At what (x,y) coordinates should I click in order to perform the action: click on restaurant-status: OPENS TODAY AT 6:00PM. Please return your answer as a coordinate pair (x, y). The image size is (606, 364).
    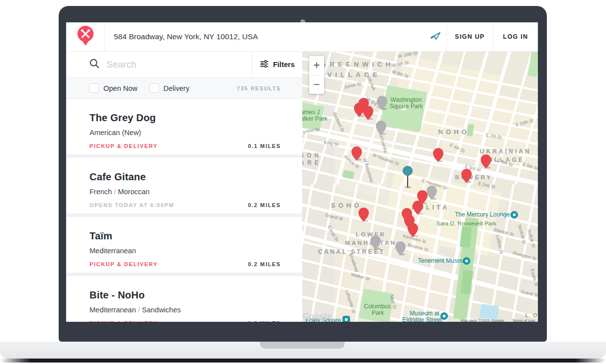
    Looking at the image, I should click on (132, 205).